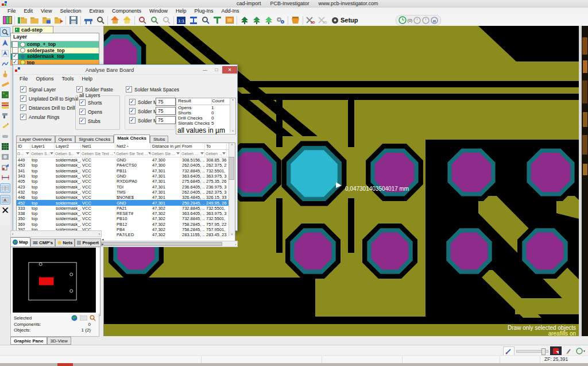 This screenshot has width=588, height=366. What do you see at coordinates (68, 153) in the screenshot?
I see `filter-cell: Geben S...` at bounding box center [68, 153].